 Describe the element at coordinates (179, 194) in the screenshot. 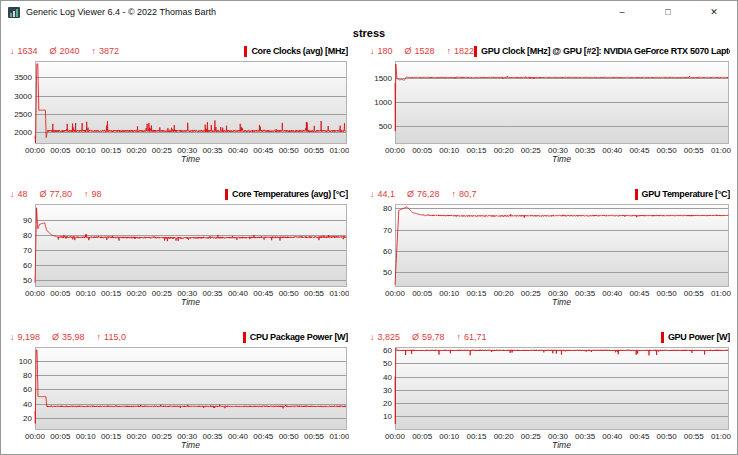

I see `chart-header: ↓ 48 Ø 77,80 ↑ 98 Core Temperatures (avg…` at that location.